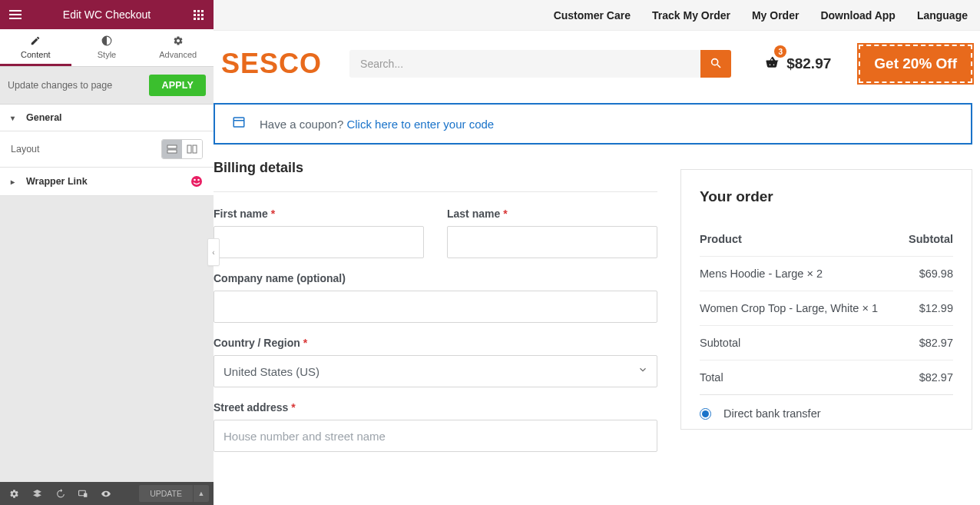 Image resolution: width=980 pixels, height=505 pixels. What do you see at coordinates (178, 48) in the screenshot?
I see `tab-advanced: Advanced` at bounding box center [178, 48].